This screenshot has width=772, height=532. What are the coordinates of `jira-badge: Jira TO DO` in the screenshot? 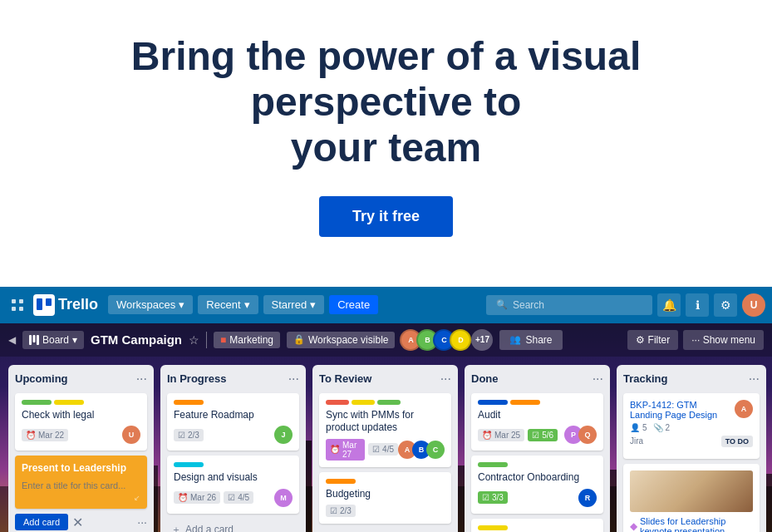 It's located at (691, 441).